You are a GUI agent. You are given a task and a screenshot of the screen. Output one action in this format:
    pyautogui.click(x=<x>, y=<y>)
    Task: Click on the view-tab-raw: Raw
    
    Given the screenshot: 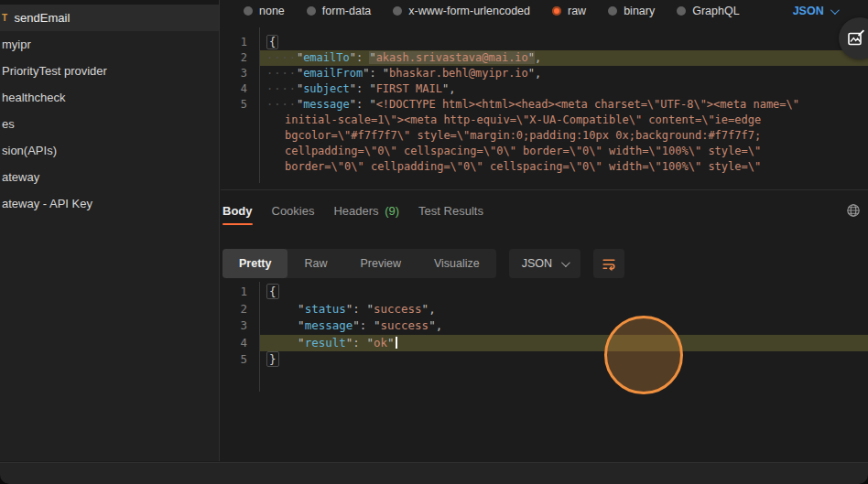 What is the action you would take?
    pyautogui.click(x=315, y=264)
    